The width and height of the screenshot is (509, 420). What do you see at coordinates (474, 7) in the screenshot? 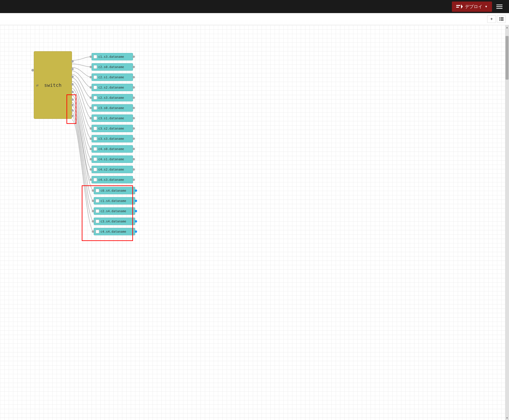
I see `deploy-label: デプロイ` at bounding box center [474, 7].